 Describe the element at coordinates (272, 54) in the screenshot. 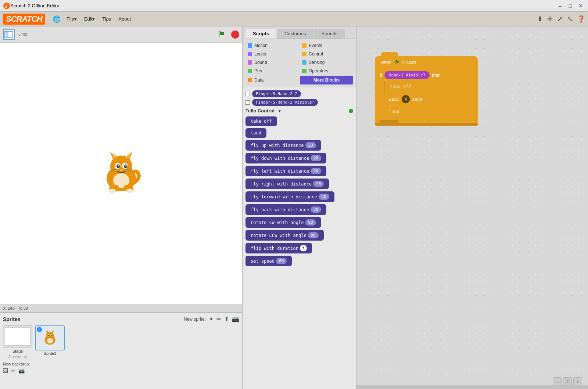

I see `cat-looks: Looks` at that location.